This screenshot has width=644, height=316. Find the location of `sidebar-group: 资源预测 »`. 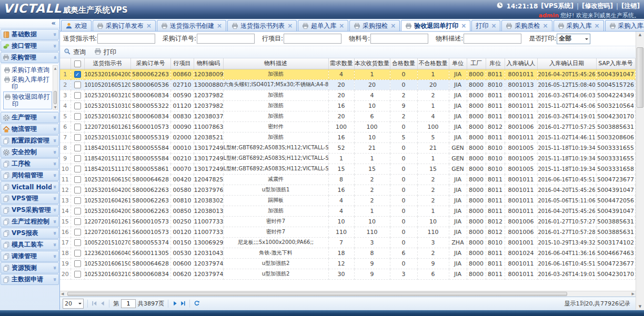

sidebar-group: 资源预测 » is located at coordinates (29, 268).